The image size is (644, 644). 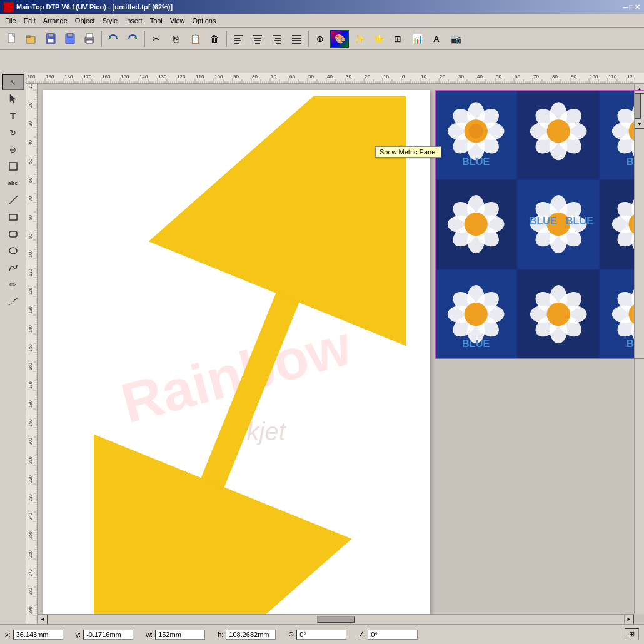 What do you see at coordinates (13, 166) in the screenshot?
I see `tool-frame` at bounding box center [13, 166].